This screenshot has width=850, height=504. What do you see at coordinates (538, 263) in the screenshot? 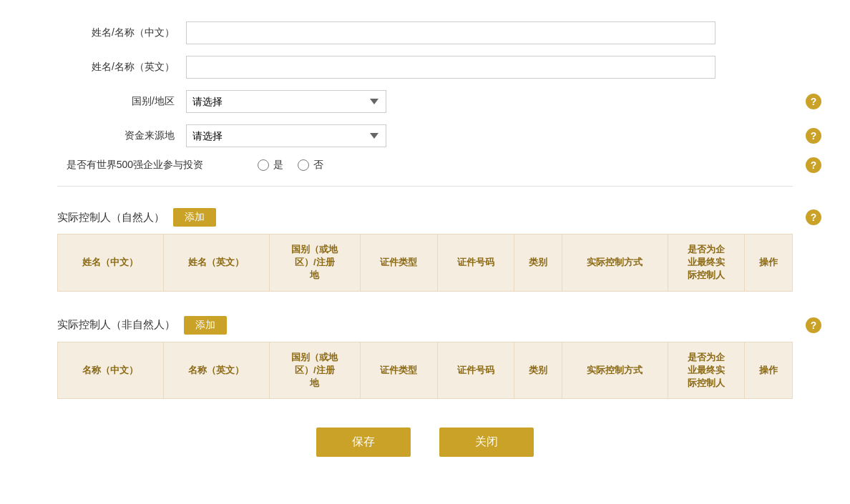
I see `th-natural-category: 类别` at bounding box center [538, 263].